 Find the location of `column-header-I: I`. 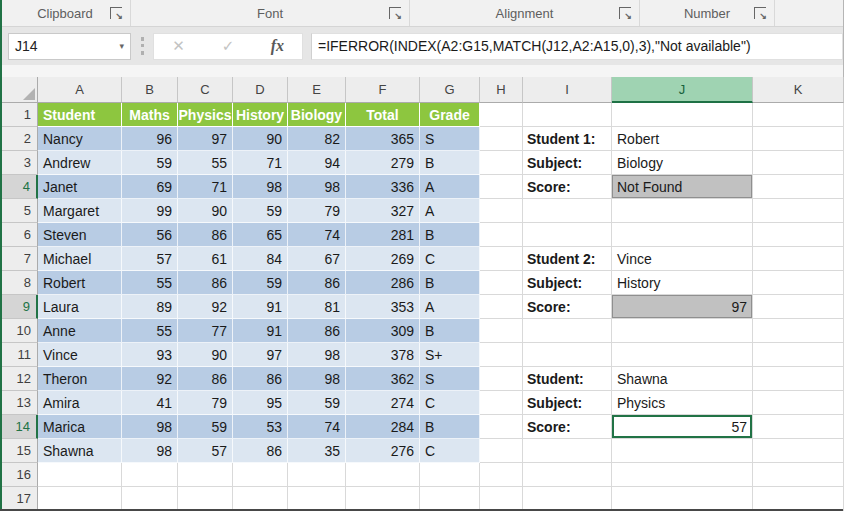

column-header-I: I is located at coordinates (568, 90).